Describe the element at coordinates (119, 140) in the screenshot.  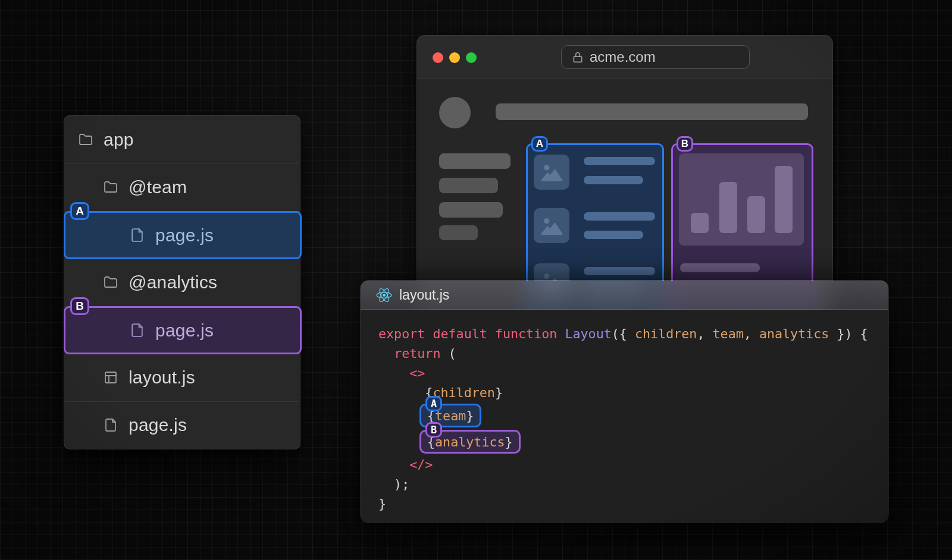
I see `tree-label: app` at that location.